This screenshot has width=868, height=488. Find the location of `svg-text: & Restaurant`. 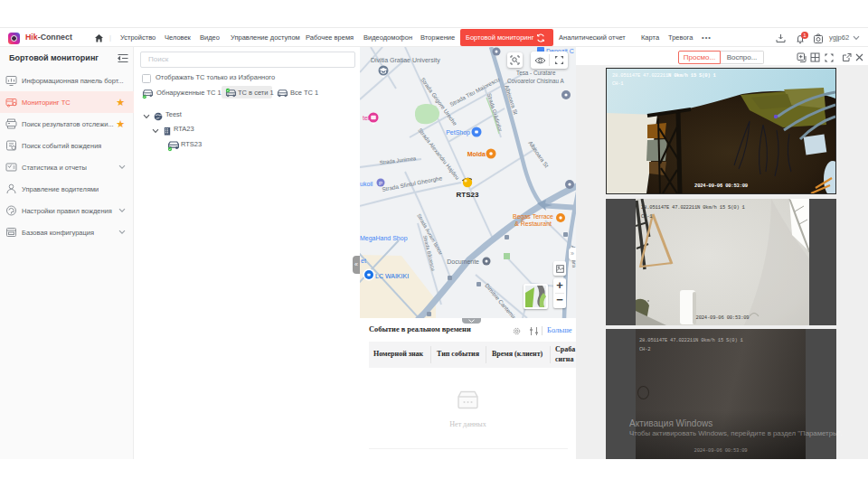

svg-text: & Restaurant is located at coordinates (533, 224).